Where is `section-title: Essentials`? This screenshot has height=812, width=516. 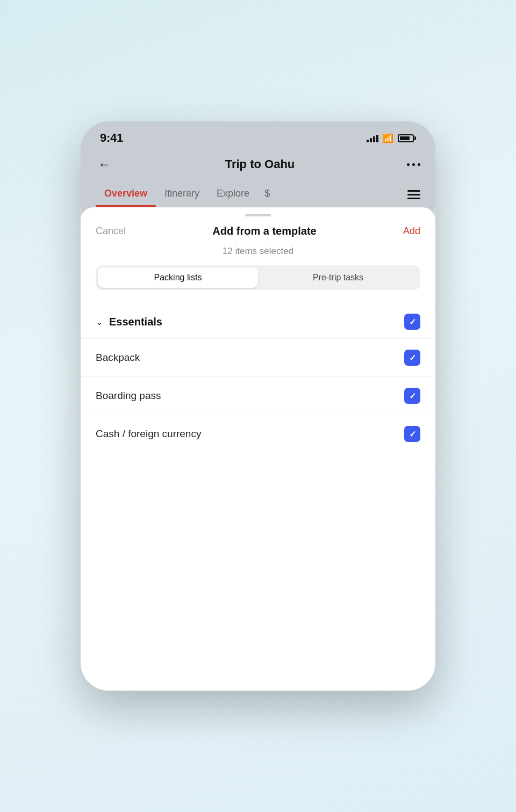
section-title: Essentials is located at coordinates (257, 322).